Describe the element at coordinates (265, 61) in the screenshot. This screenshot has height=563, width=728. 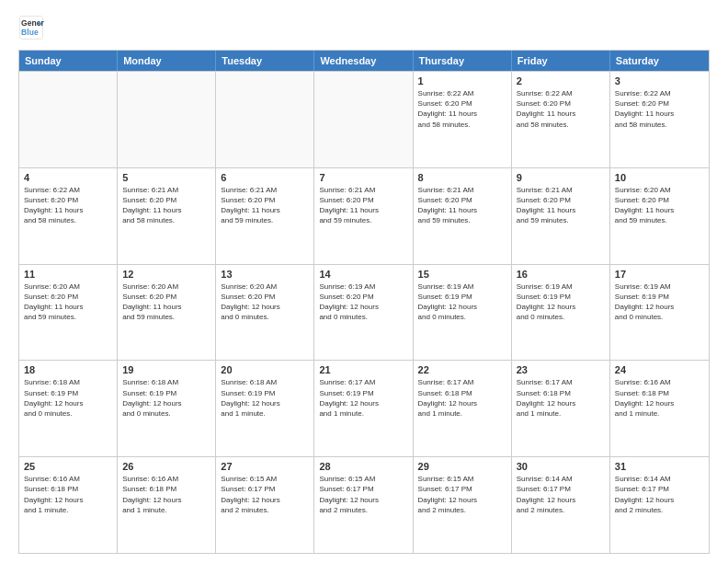
I see `header-day-tuesday: Tuesday` at that location.